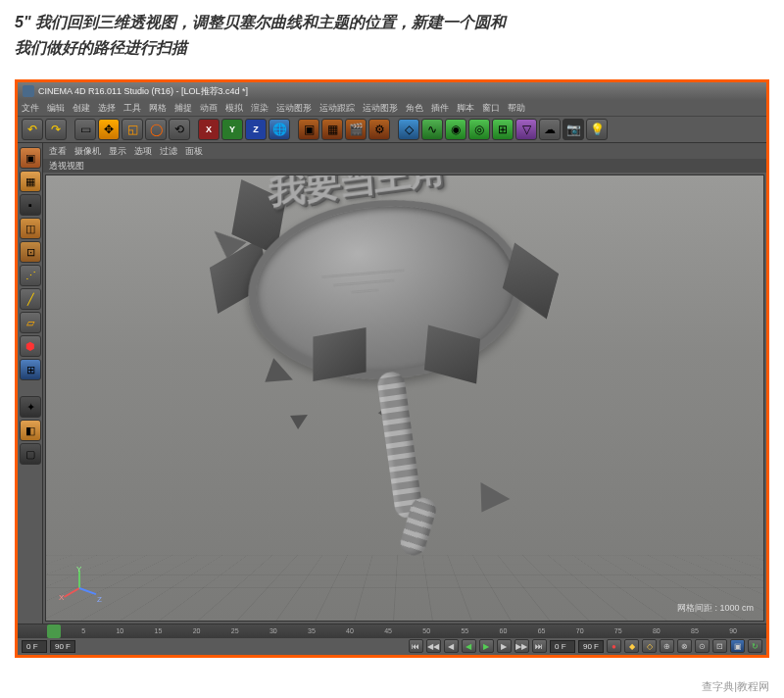 This screenshot has height=698, width=784. I want to click on menu-select: 选择, so click(107, 108).